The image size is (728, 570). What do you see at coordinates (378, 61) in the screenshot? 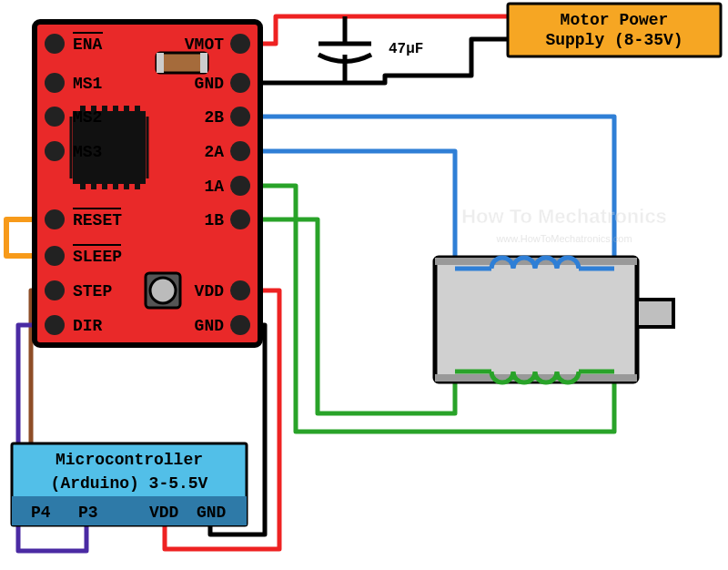
I see `wire-gnd-psu` at bounding box center [378, 61].